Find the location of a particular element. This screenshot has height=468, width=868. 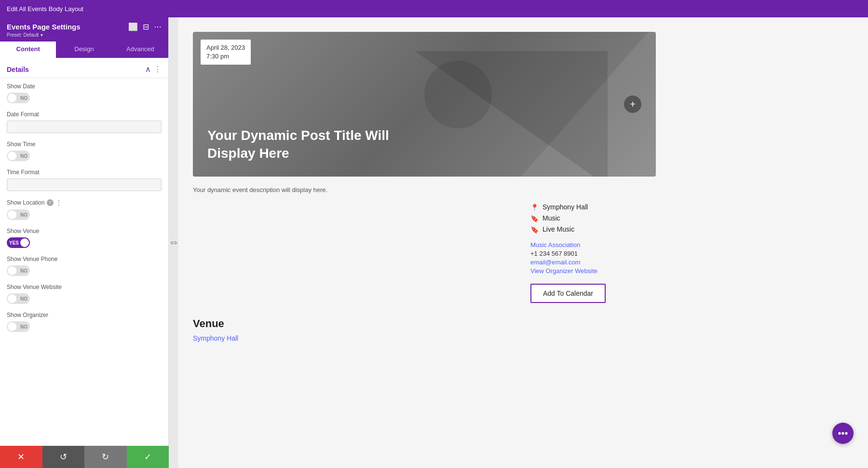

undo-icon: ↺ is located at coordinates (64, 457).